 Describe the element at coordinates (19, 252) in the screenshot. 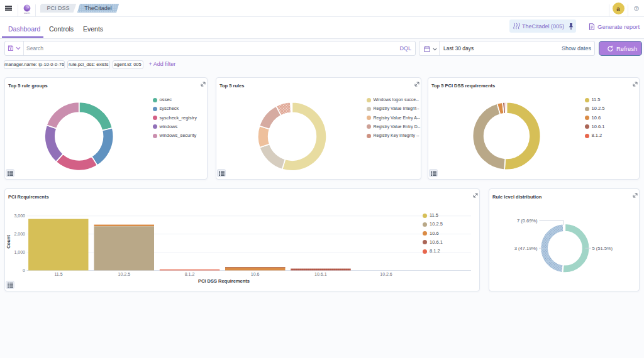

I see `svg-text: 1,000` at that location.